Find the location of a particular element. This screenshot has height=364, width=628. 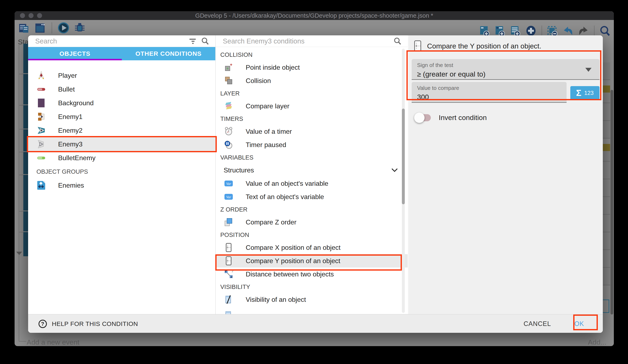

search-icon is located at coordinates (397, 41).